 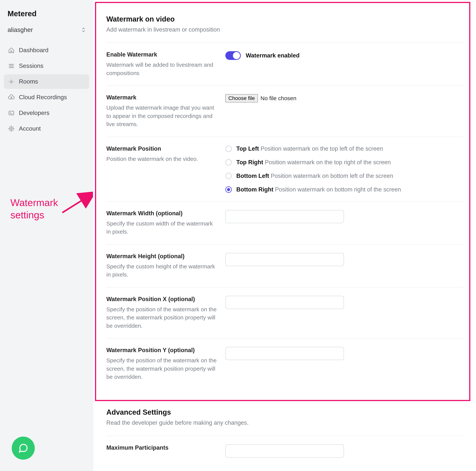 I want to click on field-desc: Position the watermark on the video., so click(x=162, y=159).